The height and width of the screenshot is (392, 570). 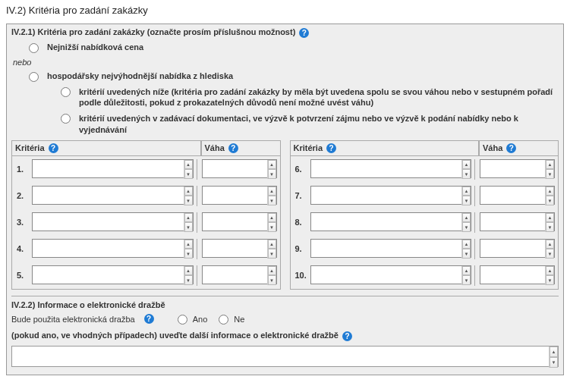 What do you see at coordinates (33, 49) in the screenshot?
I see `radio-lowest-price` at bounding box center [33, 49].